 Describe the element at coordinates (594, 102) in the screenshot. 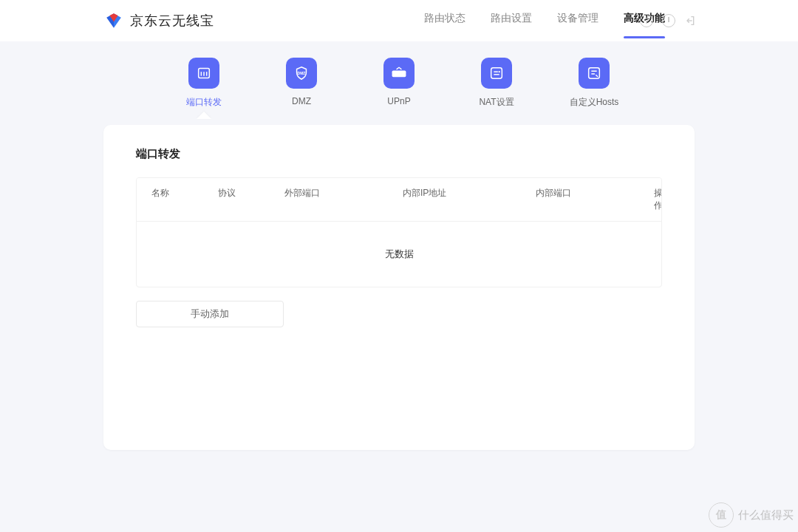

I see `tab-label: 自定义Hosts` at that location.